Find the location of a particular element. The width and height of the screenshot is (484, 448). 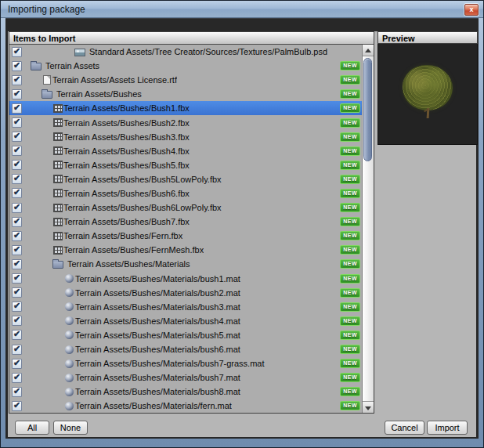

list-item: Terrain Assets/Bushes/MaterialsNEW is located at coordinates (186, 264).